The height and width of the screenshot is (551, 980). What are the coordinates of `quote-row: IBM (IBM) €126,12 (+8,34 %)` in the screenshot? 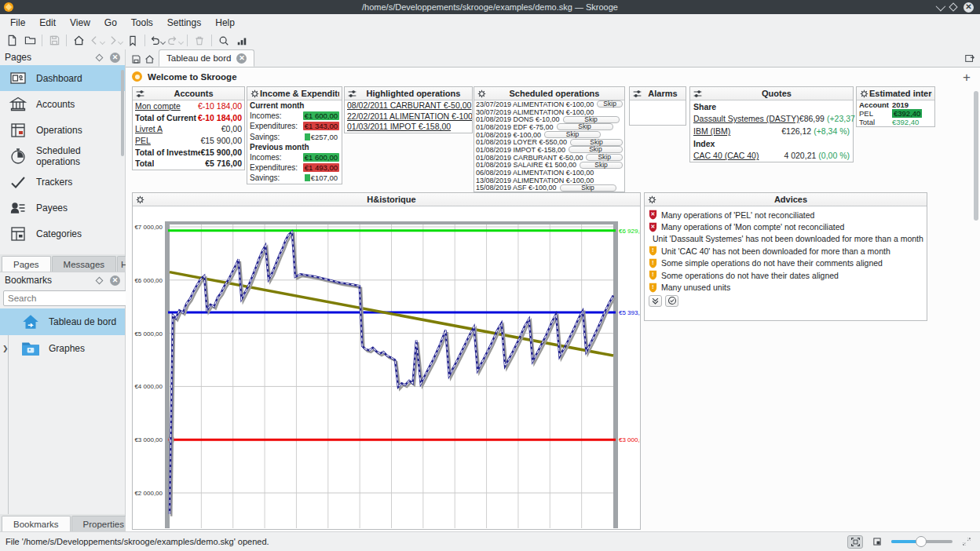 It's located at (771, 131).